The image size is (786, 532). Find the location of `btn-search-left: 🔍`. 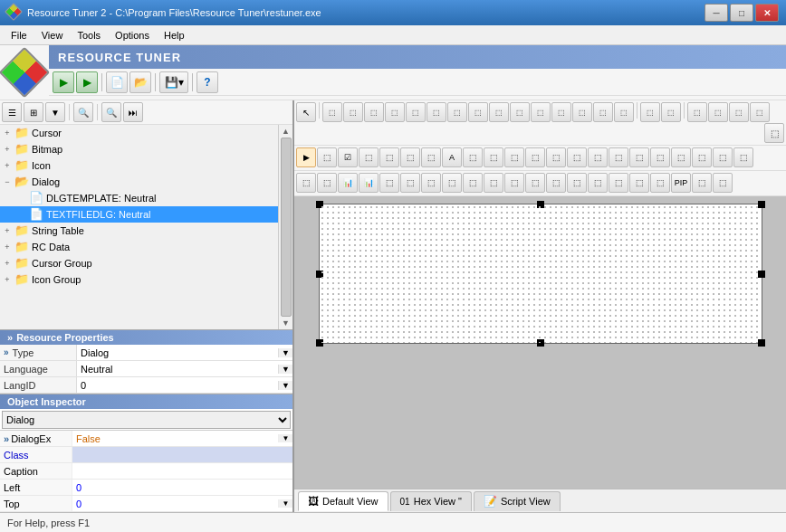

btn-search-left: 🔍 is located at coordinates (83, 112).